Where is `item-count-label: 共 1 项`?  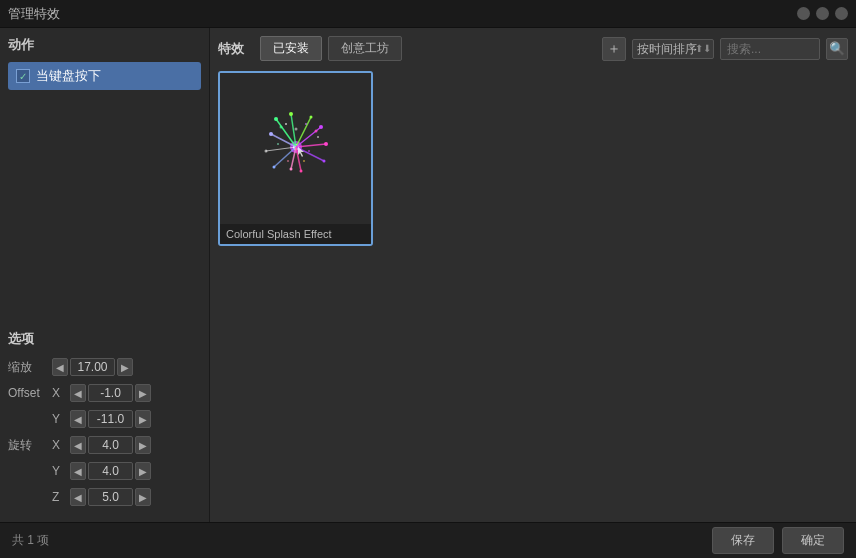 item-count-label: 共 1 项 is located at coordinates (30, 540).